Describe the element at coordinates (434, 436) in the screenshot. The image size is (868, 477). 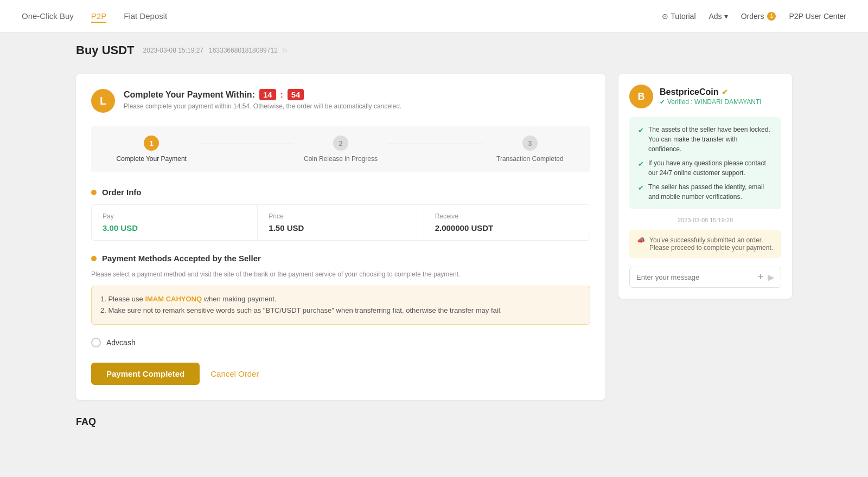
I see `faq-section: FAQ` at that location.